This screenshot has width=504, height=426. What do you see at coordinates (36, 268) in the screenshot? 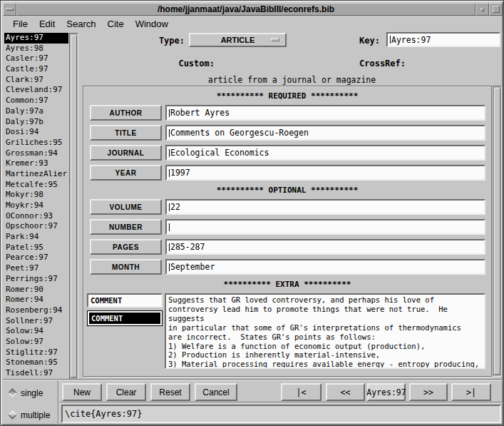
I see `list-item: Peet:97` at bounding box center [36, 268].